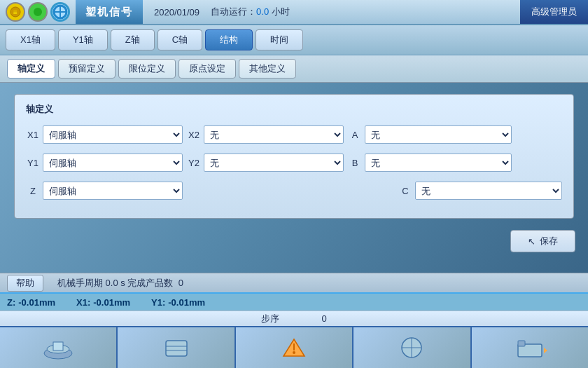  Describe the element at coordinates (294, 41) in the screenshot. I see `top-nav: X1轴 Y1轴 Z轴 C轴 结构 时间` at that location.